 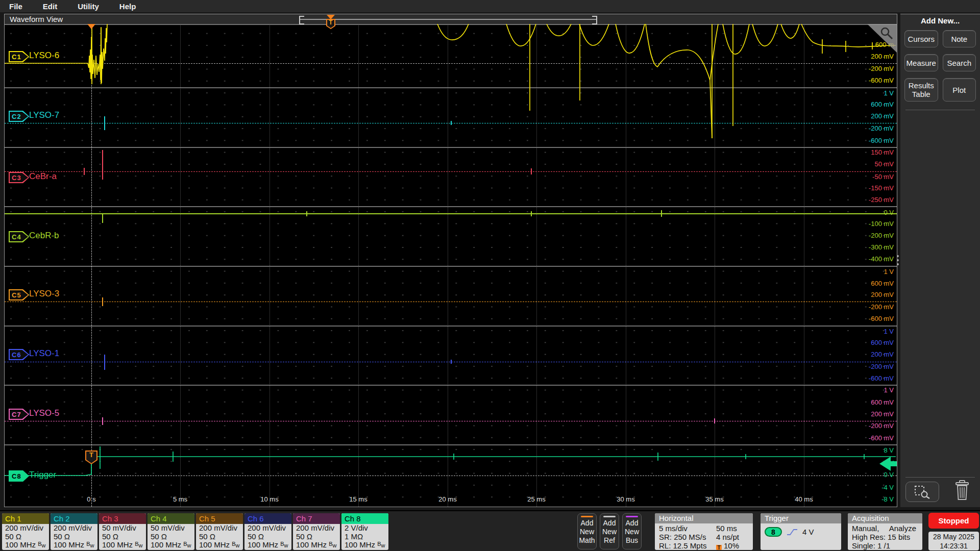 I want to click on channel-badge-label: C1, so click(x=15, y=57).